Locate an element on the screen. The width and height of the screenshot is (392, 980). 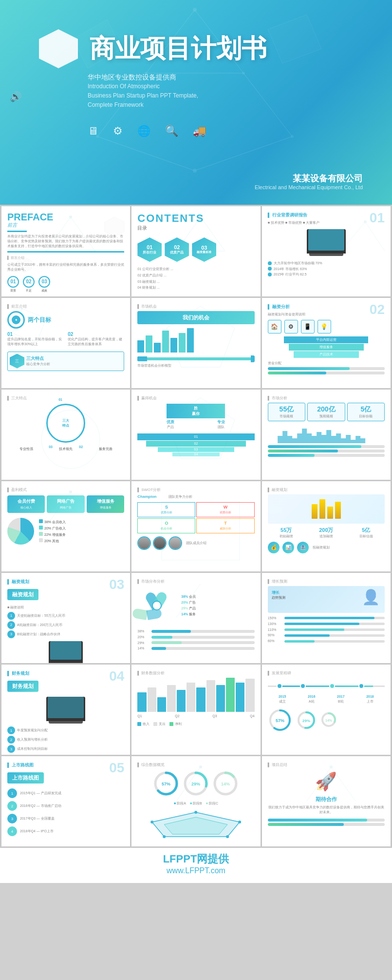
two-goals-title: 两个目标 is located at coordinates (39, 320).